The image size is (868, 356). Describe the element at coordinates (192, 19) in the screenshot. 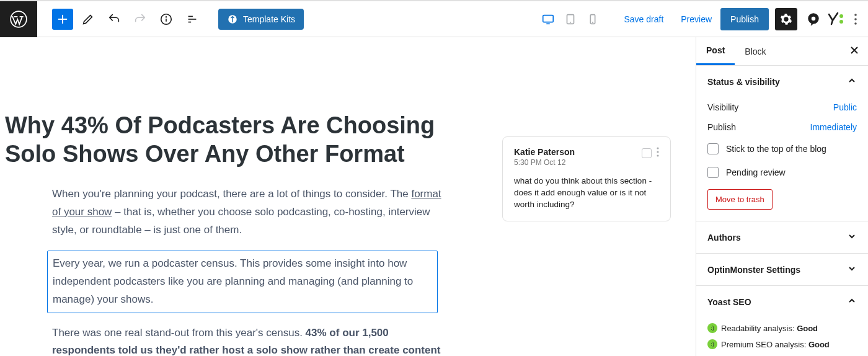

I see `outline-icon` at that location.